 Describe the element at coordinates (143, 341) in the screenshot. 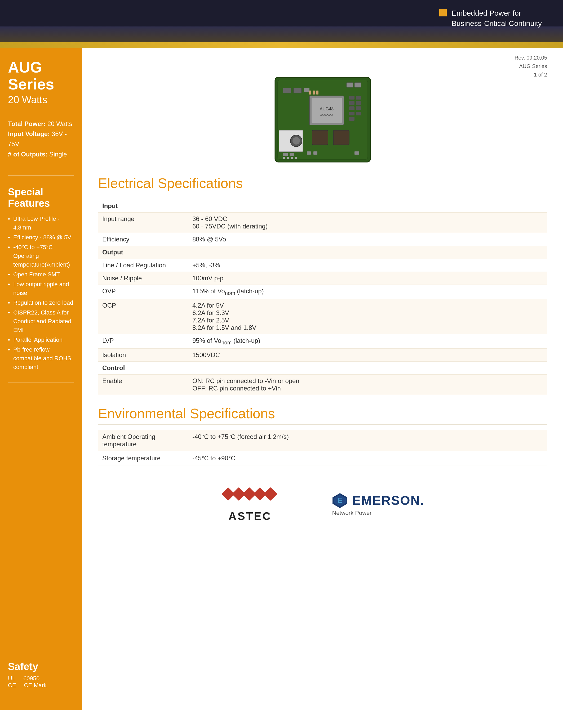

I see `lvp-label: LVP` at that location.